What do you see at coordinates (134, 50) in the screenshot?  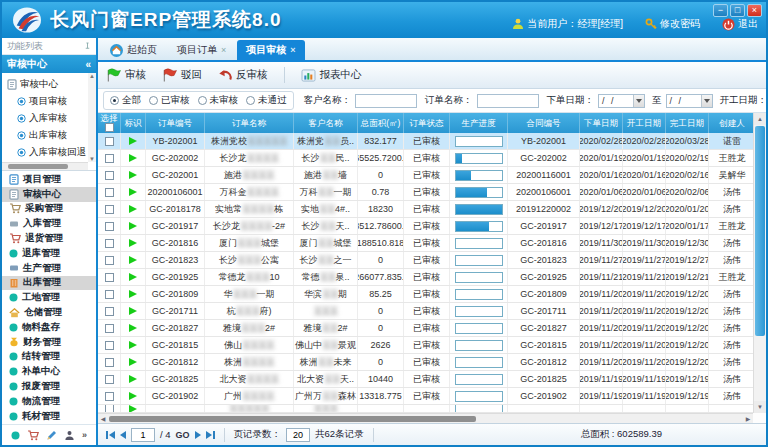 I see `tab-home: 起始页` at bounding box center [134, 50].